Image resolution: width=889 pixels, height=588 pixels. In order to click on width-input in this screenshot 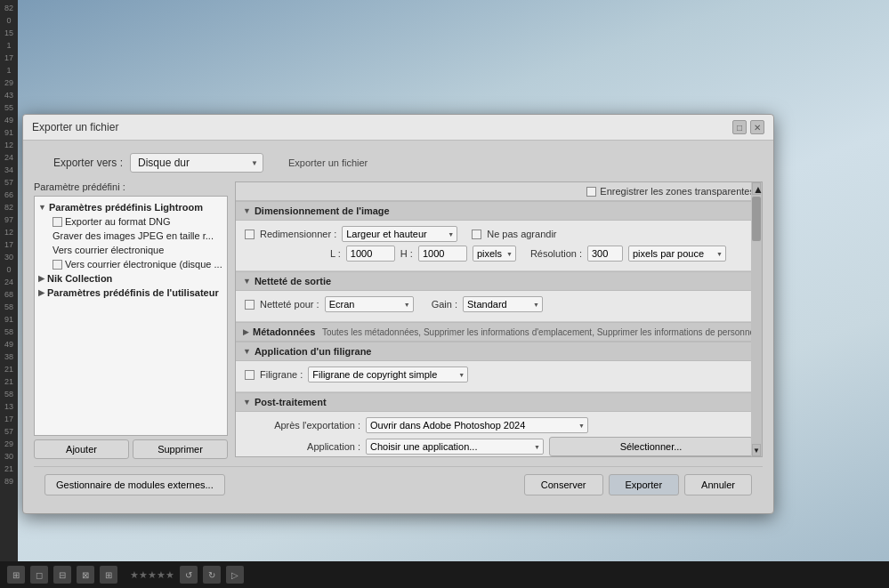, I will do `click(370, 254)`.